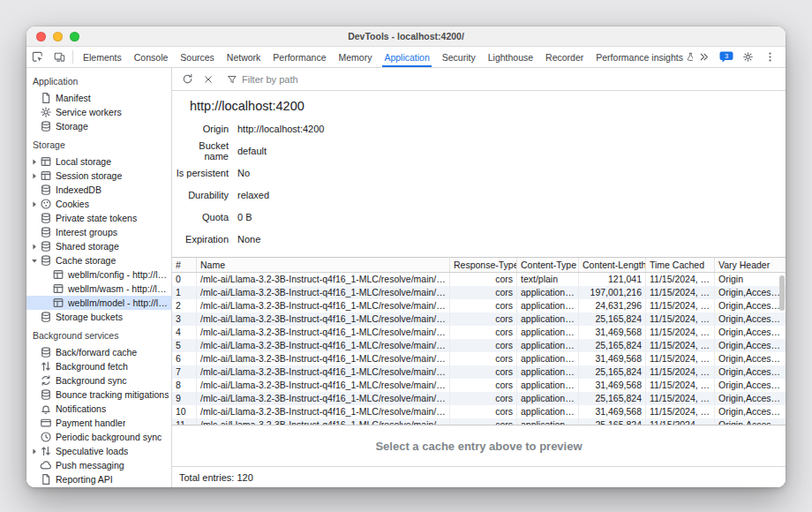 The height and width of the screenshot is (512, 812). What do you see at coordinates (37, 56) in the screenshot?
I see `inspect-element-button` at bounding box center [37, 56].